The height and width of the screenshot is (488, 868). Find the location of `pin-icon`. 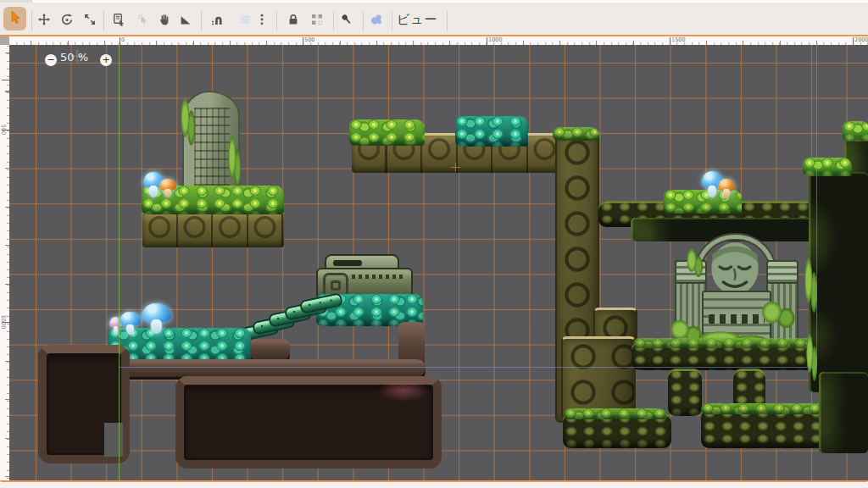

pin-icon is located at coordinates (347, 21).